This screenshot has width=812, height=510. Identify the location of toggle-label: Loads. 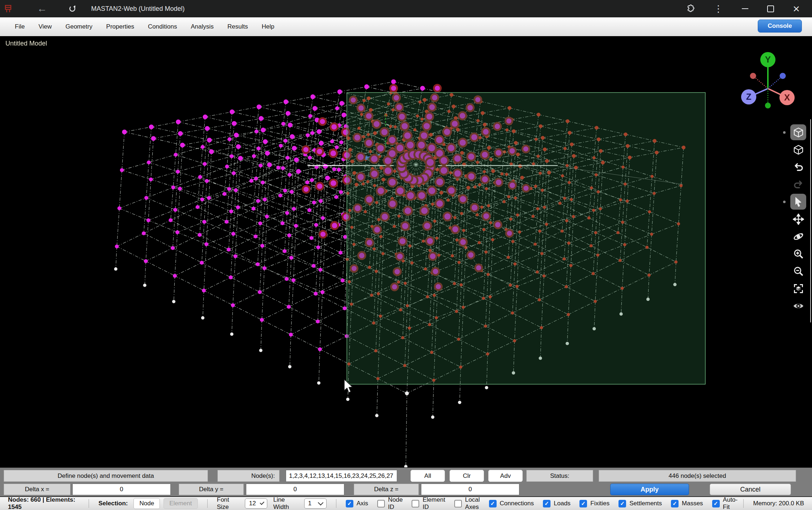
(562, 503).